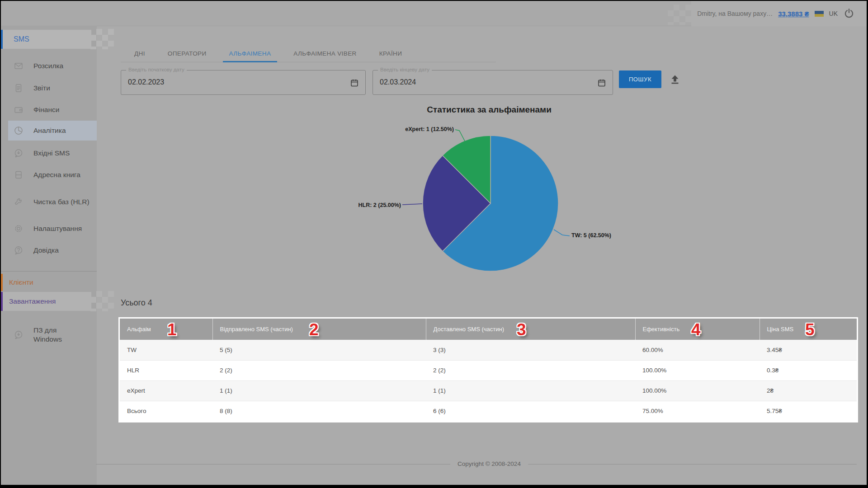  What do you see at coordinates (489, 110) in the screenshot?
I see `chart-title: Статистика за альфаіменами` at bounding box center [489, 110].